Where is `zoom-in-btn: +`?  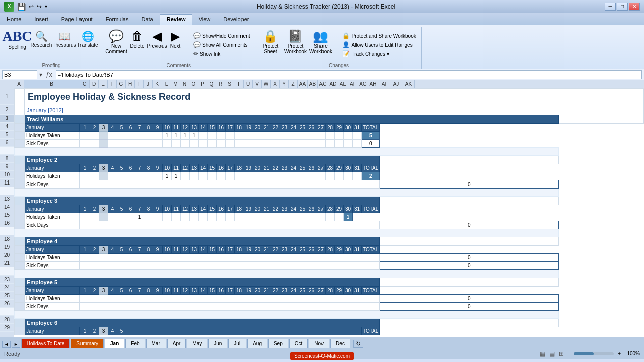 zoom-in-btn: + is located at coordinates (619, 354).